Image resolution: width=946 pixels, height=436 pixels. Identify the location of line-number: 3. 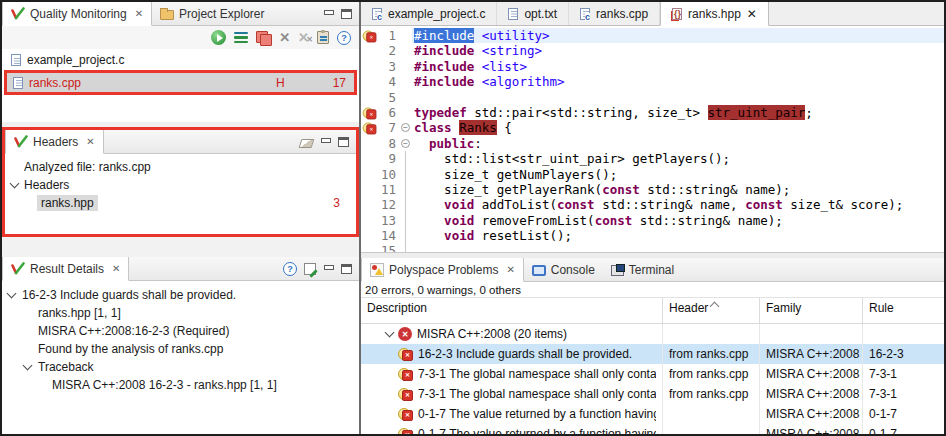
(388, 66).